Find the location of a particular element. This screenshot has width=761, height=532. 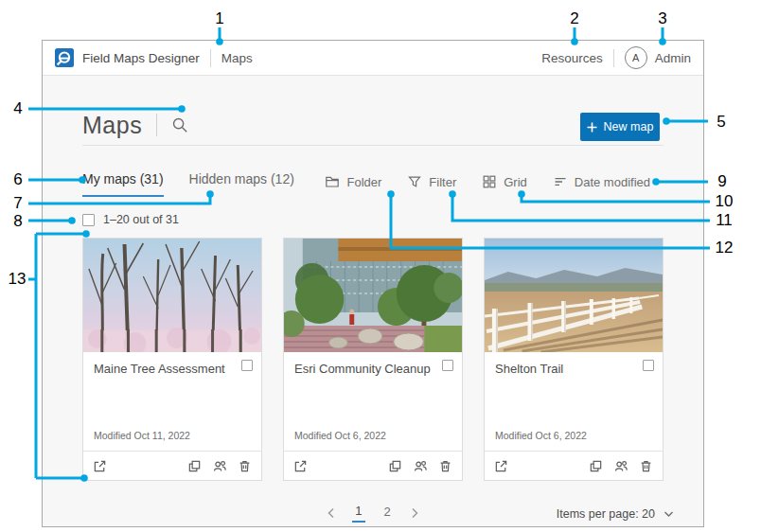

callout-9: 9 is located at coordinates (721, 182).